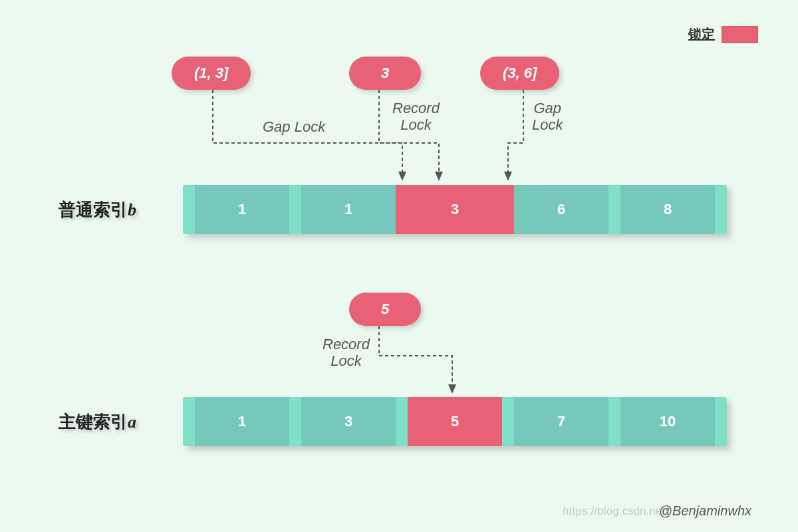  What do you see at coordinates (561, 209) in the screenshot?
I see `cell-b-3: 6` at bounding box center [561, 209].